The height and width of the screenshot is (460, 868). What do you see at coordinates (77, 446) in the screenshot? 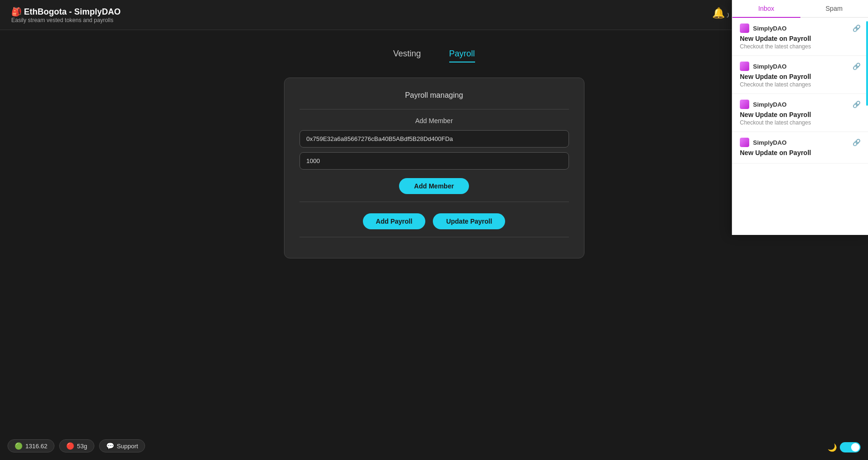
I see `gas-badge: 🔴 53g` at bounding box center [77, 446].